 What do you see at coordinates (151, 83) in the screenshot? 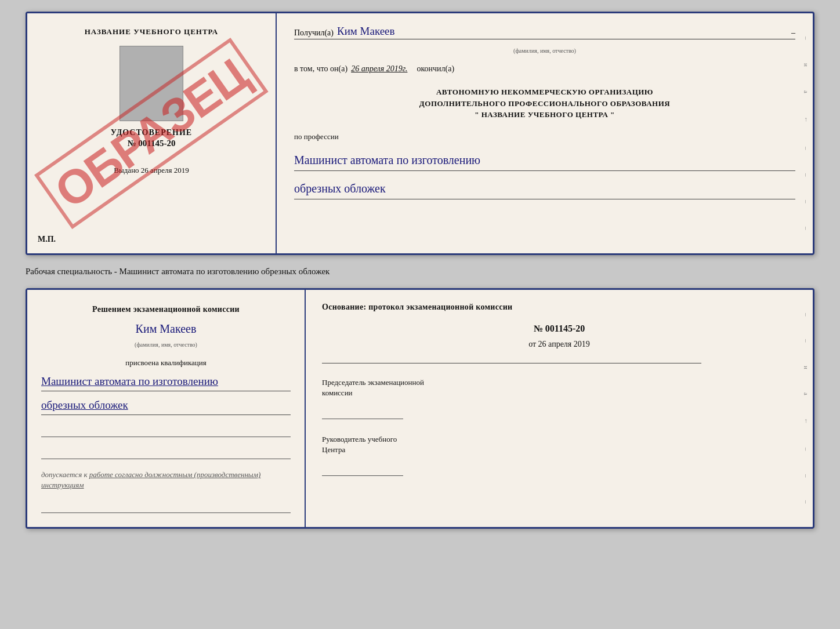
I see `photo-placeholder` at bounding box center [151, 83].